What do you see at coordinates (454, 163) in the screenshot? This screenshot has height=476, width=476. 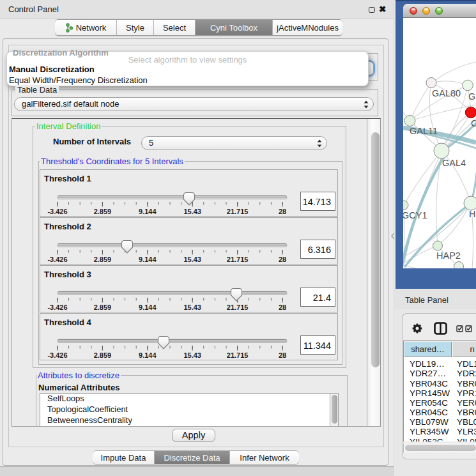 I see `svg-text: GAL4` at bounding box center [454, 163].